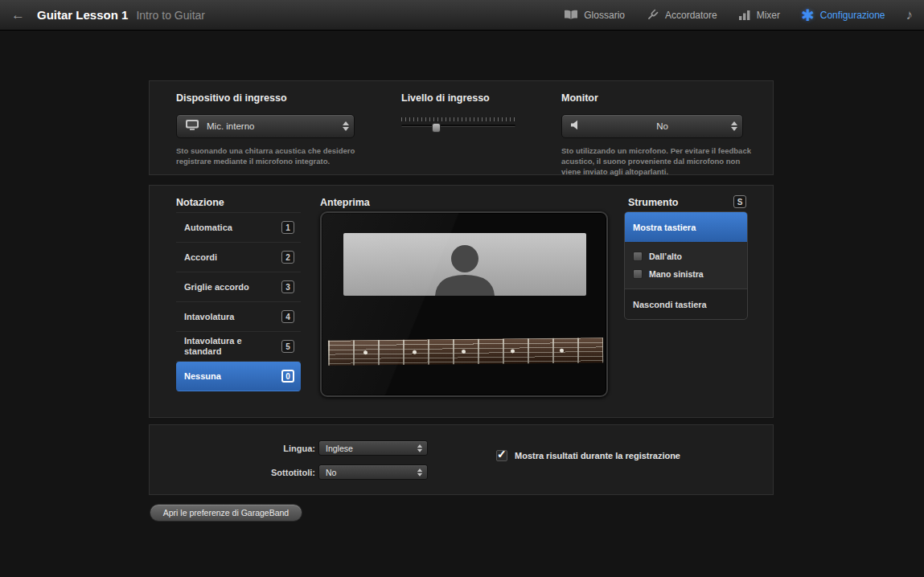  What do you see at coordinates (658, 98) in the screenshot?
I see `monitor-heading: Monitor` at bounding box center [658, 98].